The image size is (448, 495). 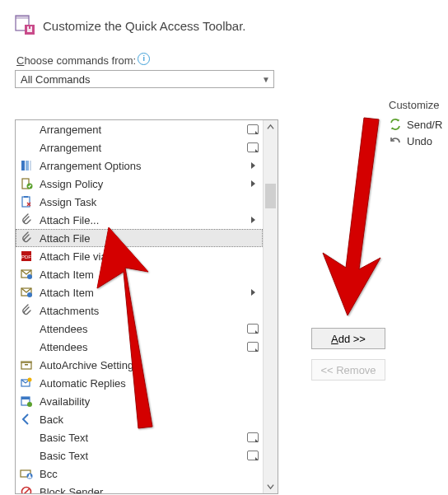 What do you see at coordinates (26, 474) in the screenshot?
I see `bcc-icon` at bounding box center [26, 474].